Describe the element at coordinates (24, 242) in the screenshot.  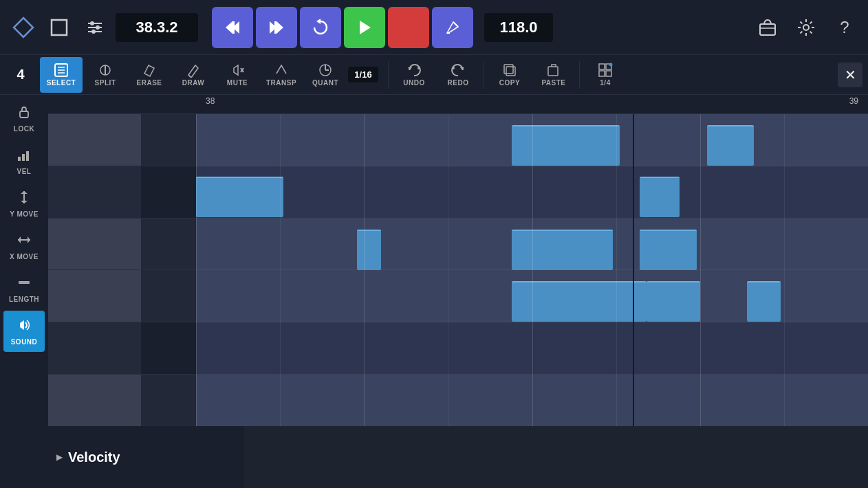
I see `xmove-icon` at that location.